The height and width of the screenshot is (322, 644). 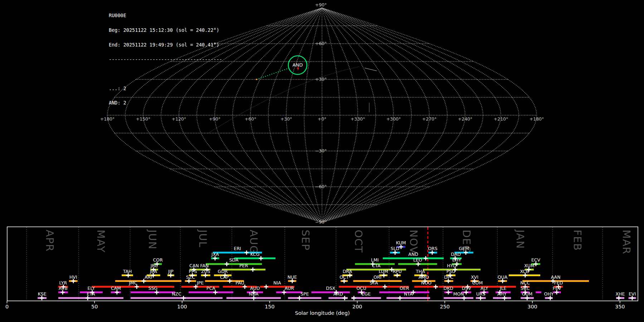 What do you see at coordinates (63, 283) in the screenshot?
I see `shower-label-LYR: LYR` at bounding box center [63, 283].